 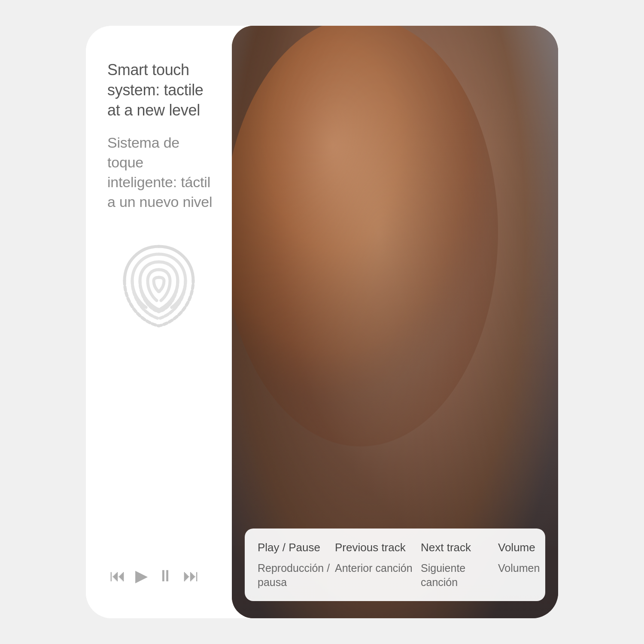 What do you see at coordinates (378, 568) in the screenshot?
I see `previous-track-label-es: Anterior canción` at bounding box center [378, 568].